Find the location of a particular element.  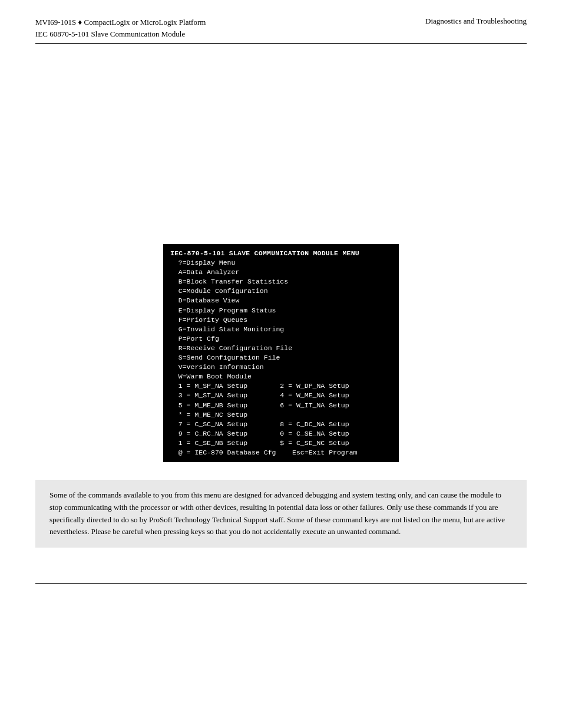

terminal-line-4: D=Database View is located at coordinates (281, 301).